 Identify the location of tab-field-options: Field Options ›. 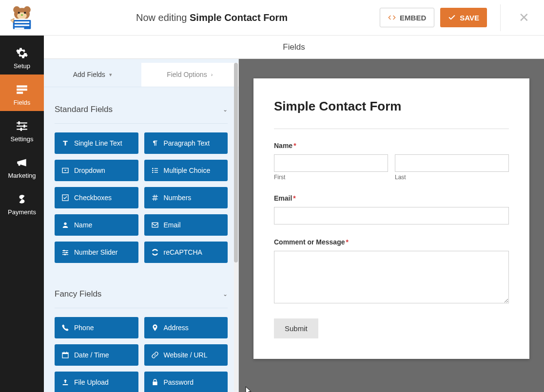
(190, 75).